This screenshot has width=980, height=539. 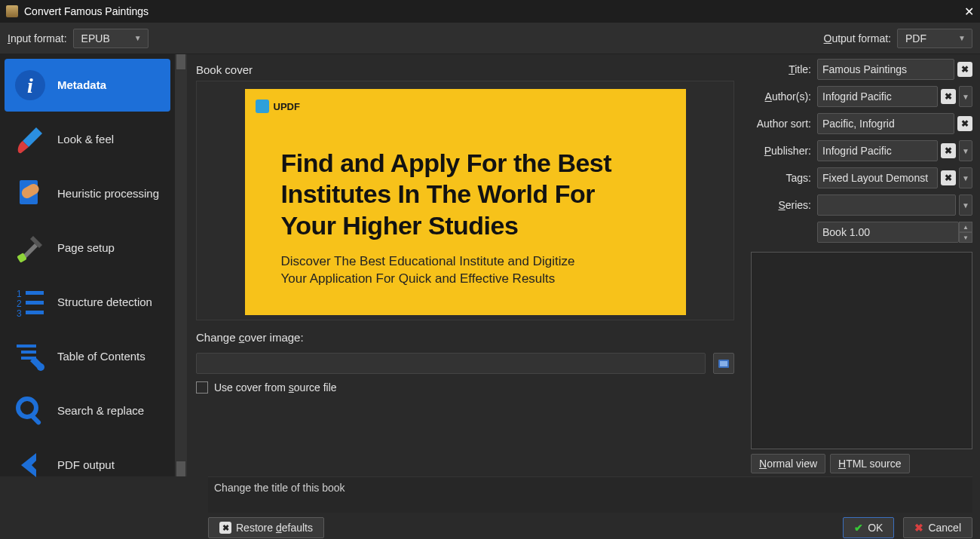 What do you see at coordinates (465, 69) in the screenshot?
I see `book-cover-label: Book cover` at bounding box center [465, 69].